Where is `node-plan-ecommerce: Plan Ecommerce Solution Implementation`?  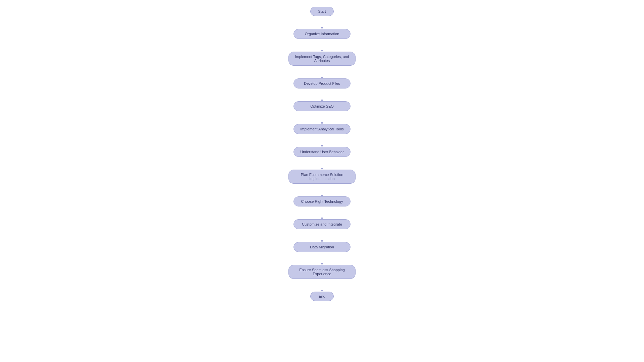
node-plan-ecommerce: Plan Ecommerce Solution Implementation is located at coordinates (322, 177).